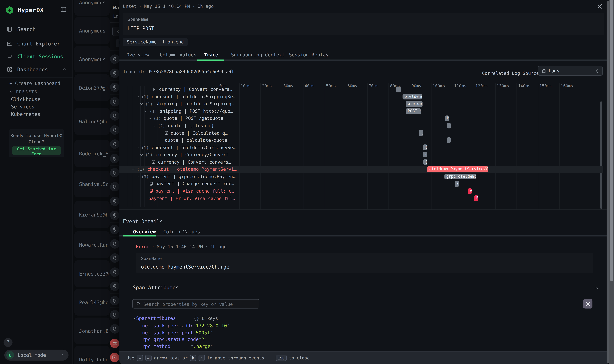 This screenshot has width=614, height=364. Describe the element at coordinates (596, 288) in the screenshot. I see `collapse-section-icon` at that location.